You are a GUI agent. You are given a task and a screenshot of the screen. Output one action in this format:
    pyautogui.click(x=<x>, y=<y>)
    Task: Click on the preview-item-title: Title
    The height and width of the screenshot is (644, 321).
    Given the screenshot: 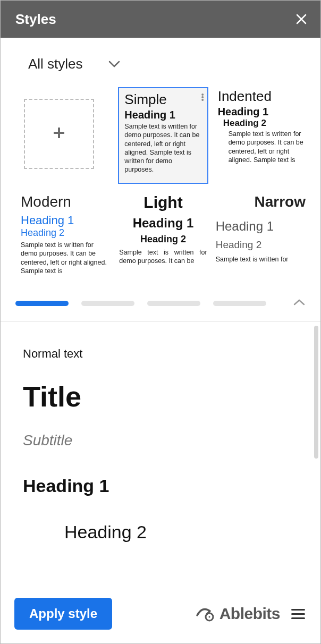 What is the action you would take?
    pyautogui.click(x=161, y=396)
    